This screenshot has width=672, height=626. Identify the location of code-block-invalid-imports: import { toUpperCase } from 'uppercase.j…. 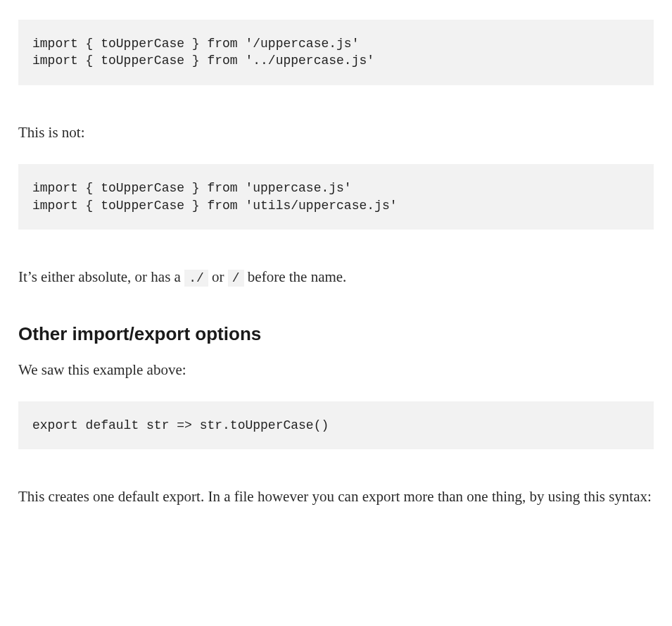
(336, 197).